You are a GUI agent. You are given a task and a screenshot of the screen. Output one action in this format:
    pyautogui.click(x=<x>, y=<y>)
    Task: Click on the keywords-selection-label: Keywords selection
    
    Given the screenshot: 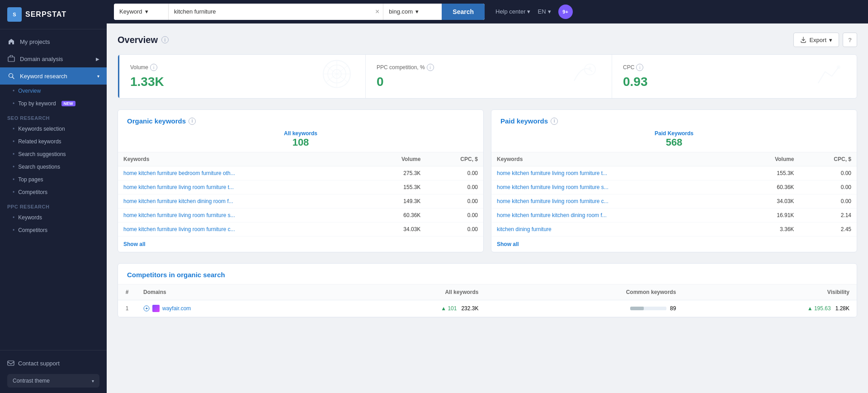 What is the action you would take?
    pyautogui.click(x=42, y=129)
    